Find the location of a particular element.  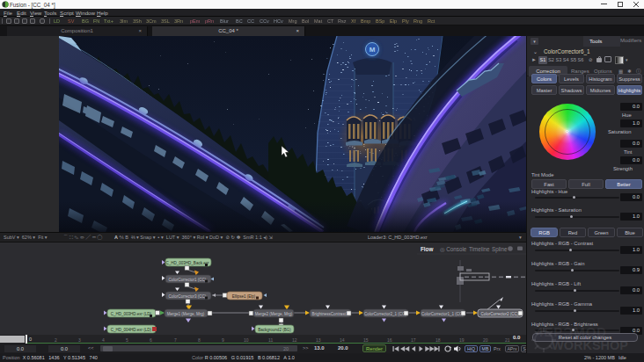

svg-text: Flow is located at coordinates (427, 250).